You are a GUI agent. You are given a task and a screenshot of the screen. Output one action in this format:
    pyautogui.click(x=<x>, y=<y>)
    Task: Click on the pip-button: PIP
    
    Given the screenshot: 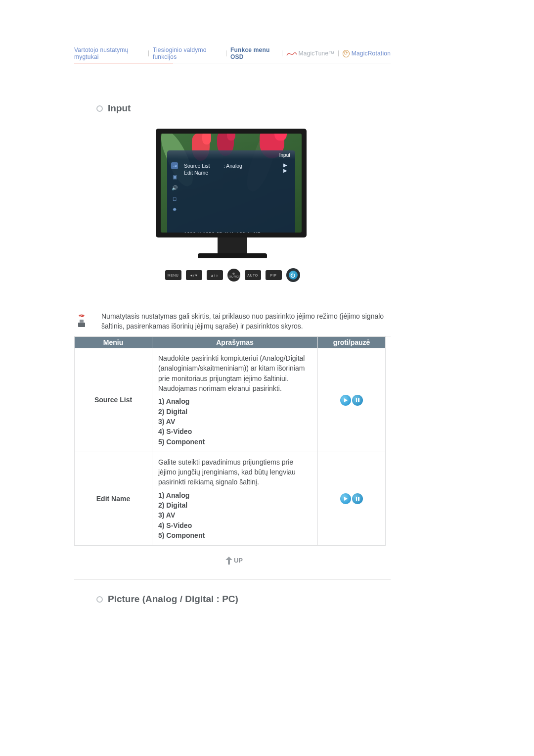 What is the action you would take?
    pyautogui.click(x=274, y=275)
    